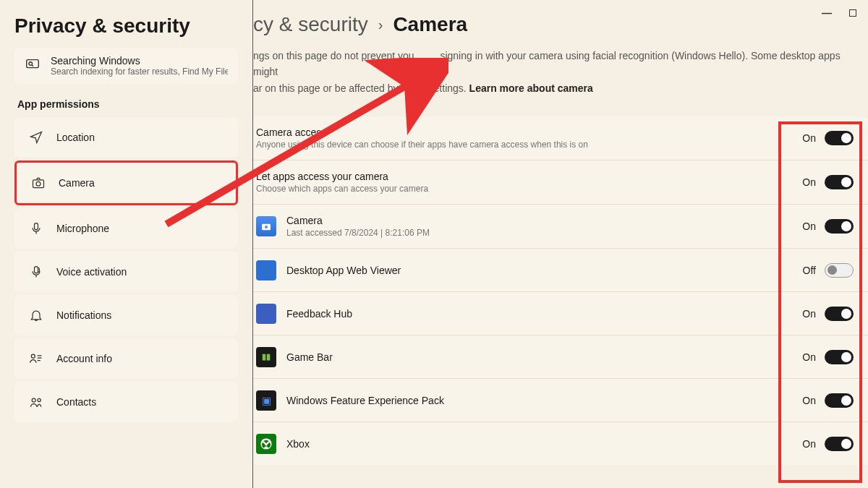 This screenshot has height=488, width=868. I want to click on toggle-app-game-bar, so click(839, 357).